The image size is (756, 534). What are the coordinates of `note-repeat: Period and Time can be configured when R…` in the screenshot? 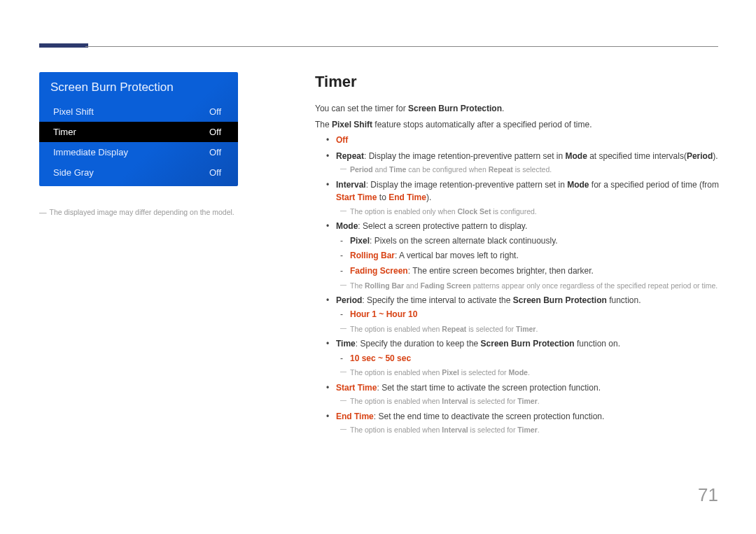 It's located at (528, 169).